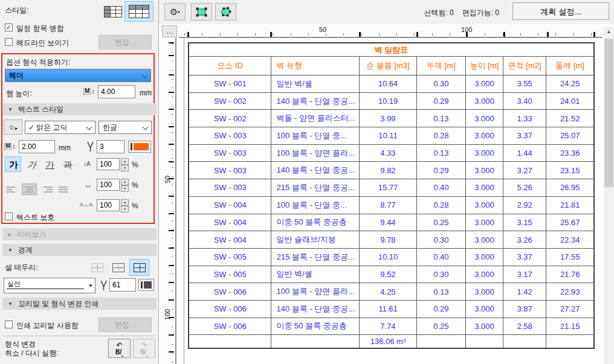 This screenshot has height=364, width=614. Describe the element at coordinates (442, 136) in the screenshot. I see `schedule-cell: 0.28` at that location.